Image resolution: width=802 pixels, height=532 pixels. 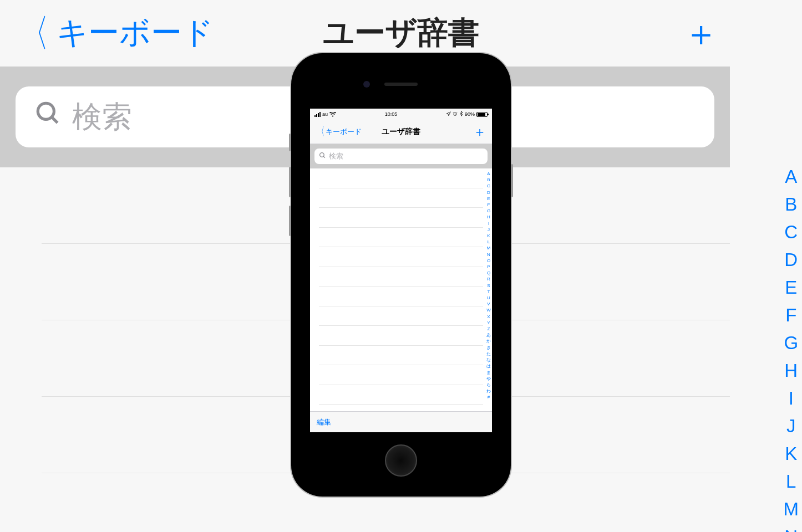 What do you see at coordinates (290, 142) in the screenshot?
I see `phone-mute-switch` at bounding box center [290, 142].